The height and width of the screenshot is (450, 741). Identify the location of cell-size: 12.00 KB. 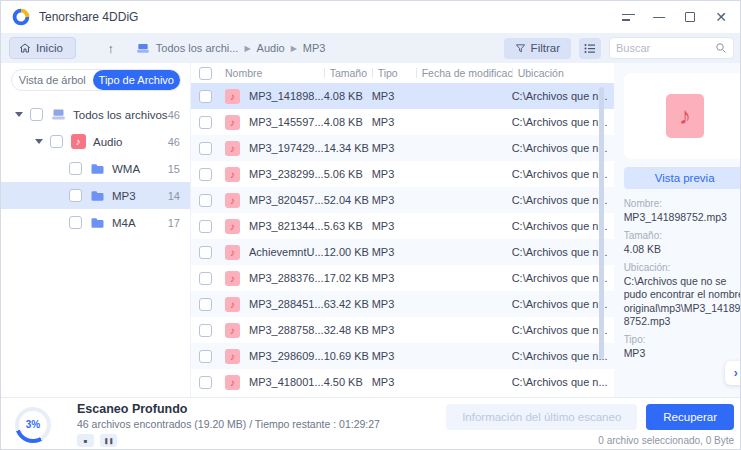
(348, 252).